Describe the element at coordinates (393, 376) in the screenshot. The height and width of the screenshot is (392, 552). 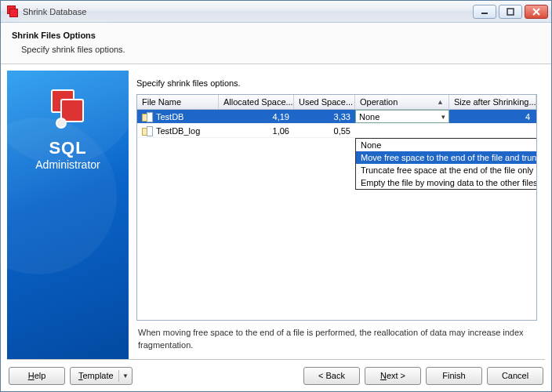
I see `next-button: Next >` at that location.